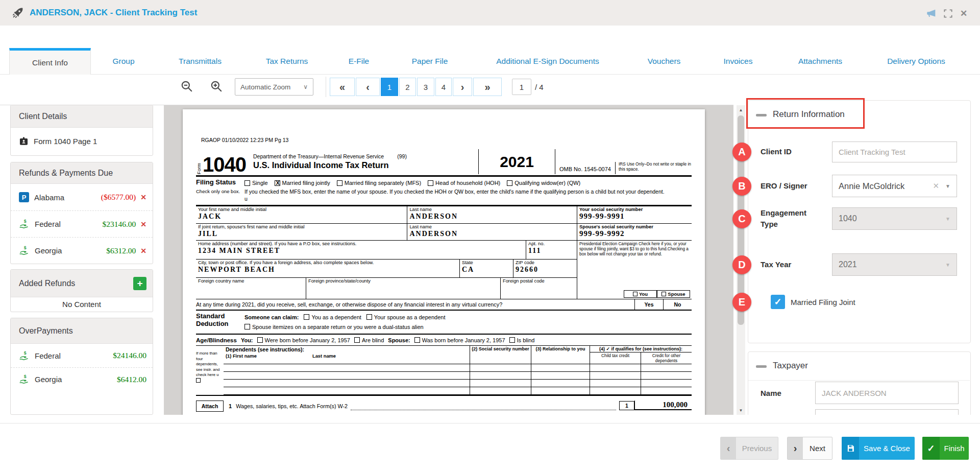  Describe the element at coordinates (457, 391) in the screenshot. I see `dependent-empty-row` at that location.